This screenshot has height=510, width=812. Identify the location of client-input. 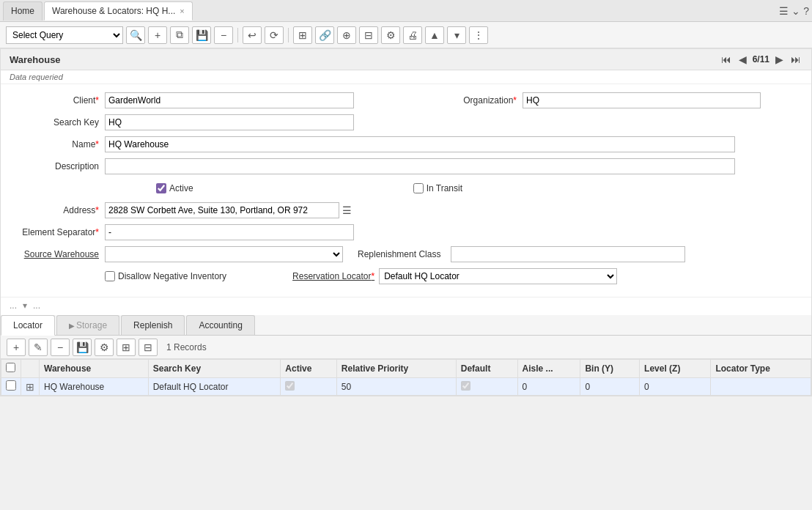
(229, 100).